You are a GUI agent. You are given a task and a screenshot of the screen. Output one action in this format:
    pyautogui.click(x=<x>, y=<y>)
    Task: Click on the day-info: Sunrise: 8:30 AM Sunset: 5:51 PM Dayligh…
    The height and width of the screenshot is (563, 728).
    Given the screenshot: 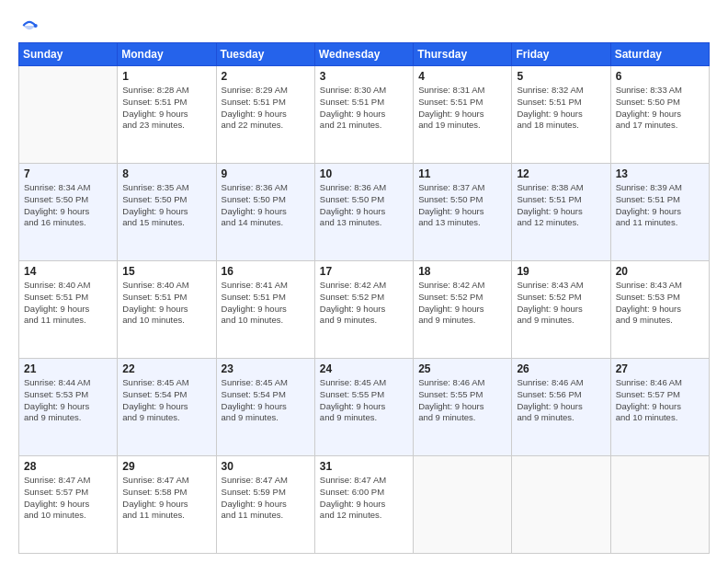 What is the action you would take?
    pyautogui.click(x=364, y=109)
    